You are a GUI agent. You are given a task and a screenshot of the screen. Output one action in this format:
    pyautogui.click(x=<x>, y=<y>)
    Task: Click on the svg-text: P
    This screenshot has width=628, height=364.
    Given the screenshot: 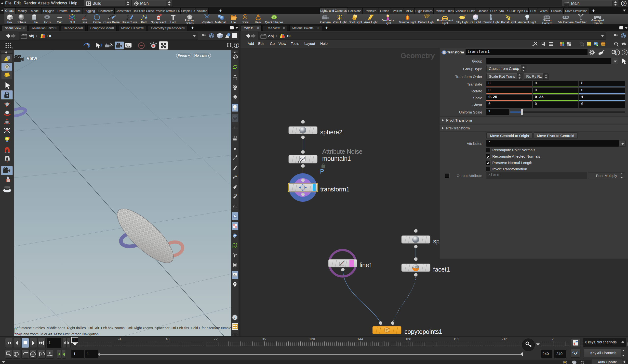 What is the action you would take?
    pyautogui.click(x=322, y=171)
    